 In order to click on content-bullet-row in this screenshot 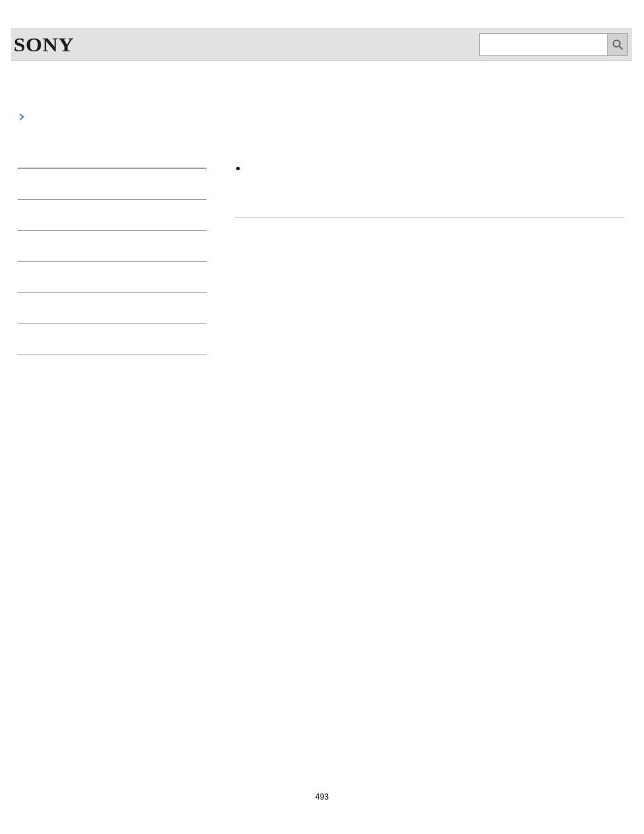, I will do `click(429, 171)`.